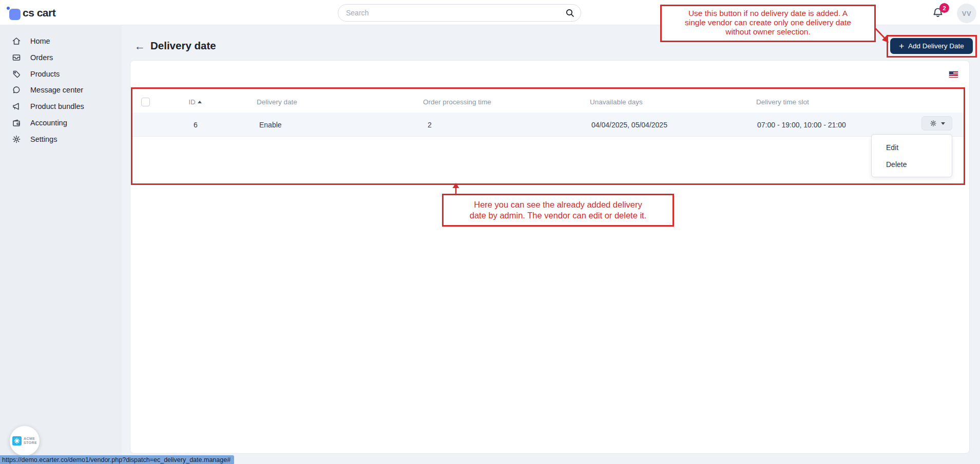 This screenshot has height=464, width=980. I want to click on sort-ascending-icon, so click(200, 102).